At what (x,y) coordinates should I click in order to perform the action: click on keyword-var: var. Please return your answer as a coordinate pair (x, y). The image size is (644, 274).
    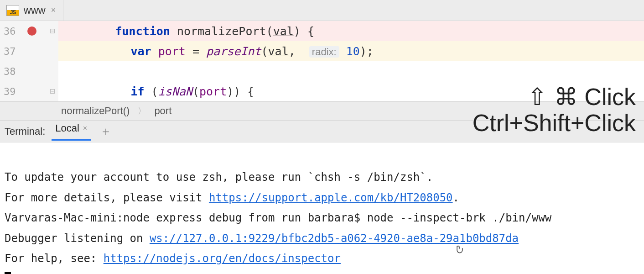
    Looking at the image, I should click on (140, 51).